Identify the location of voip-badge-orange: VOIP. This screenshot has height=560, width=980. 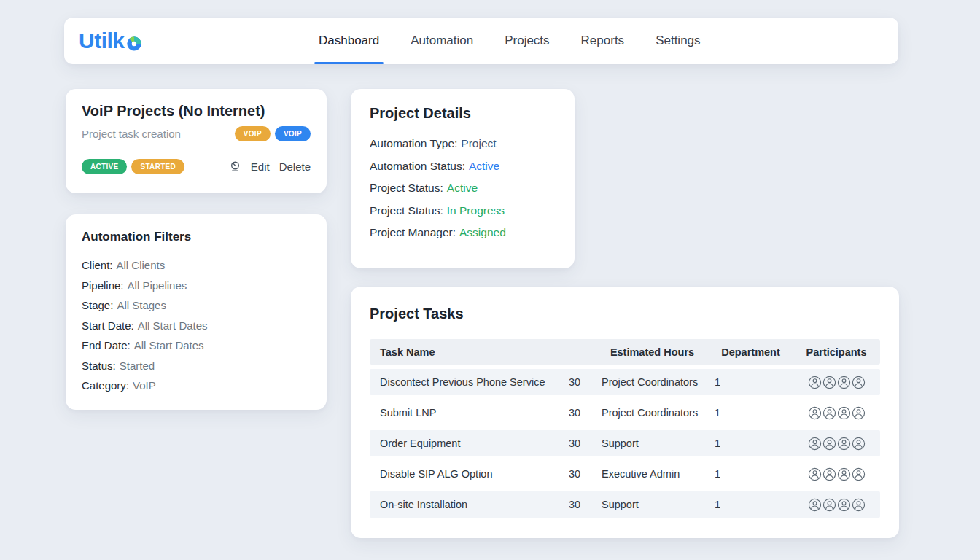
(252, 134).